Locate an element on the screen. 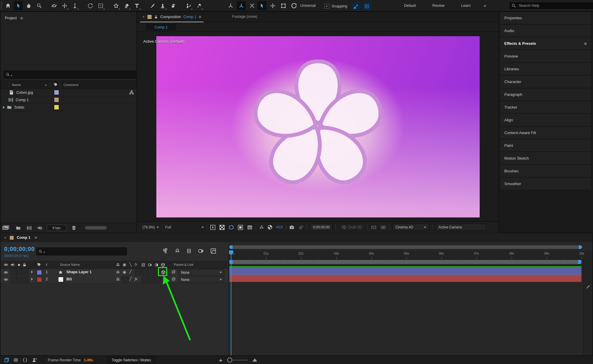 This screenshot has width=593, height=364. mask-visibility-icon is located at coordinates (231, 227).